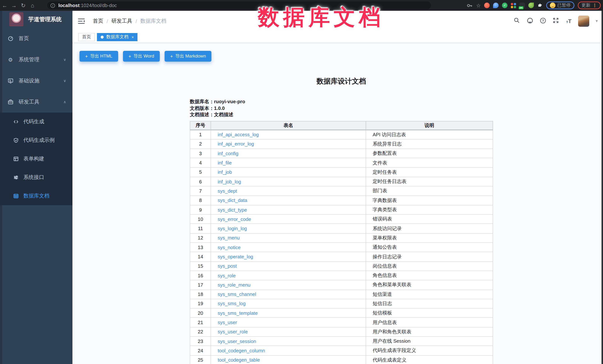 The image size is (603, 364). Describe the element at coordinates (87, 37) in the screenshot. I see `tag-home: 首页` at that location.